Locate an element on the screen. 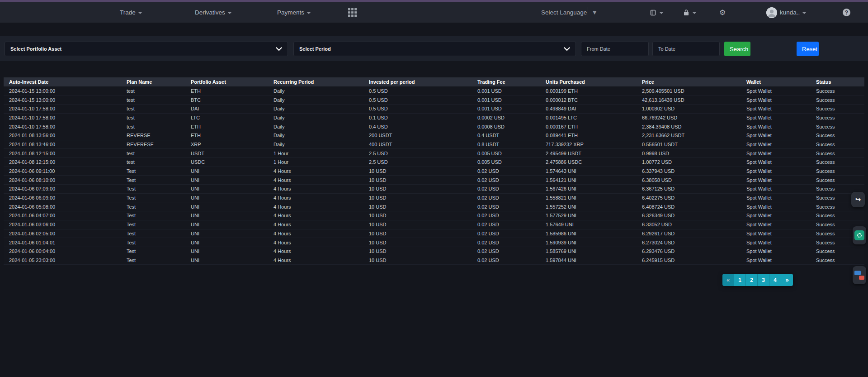  gear-icon: ⚙ is located at coordinates (722, 13).